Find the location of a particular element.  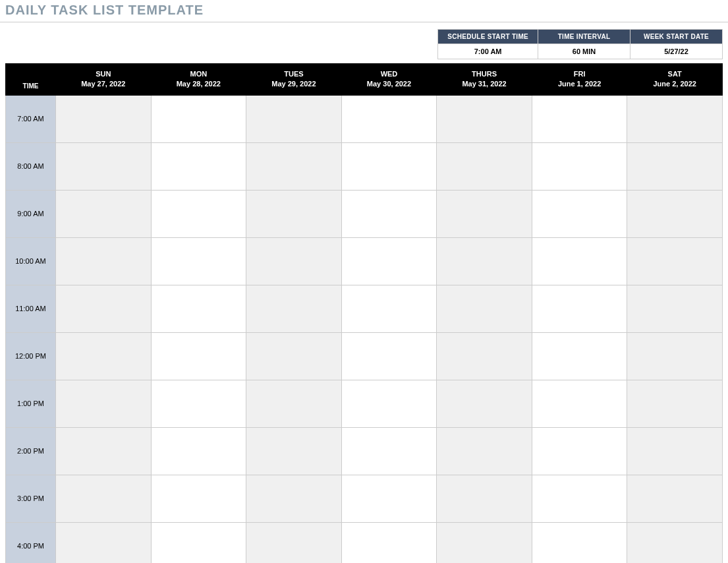

settings-value-start-time: 7:00 AM is located at coordinates (488, 51).